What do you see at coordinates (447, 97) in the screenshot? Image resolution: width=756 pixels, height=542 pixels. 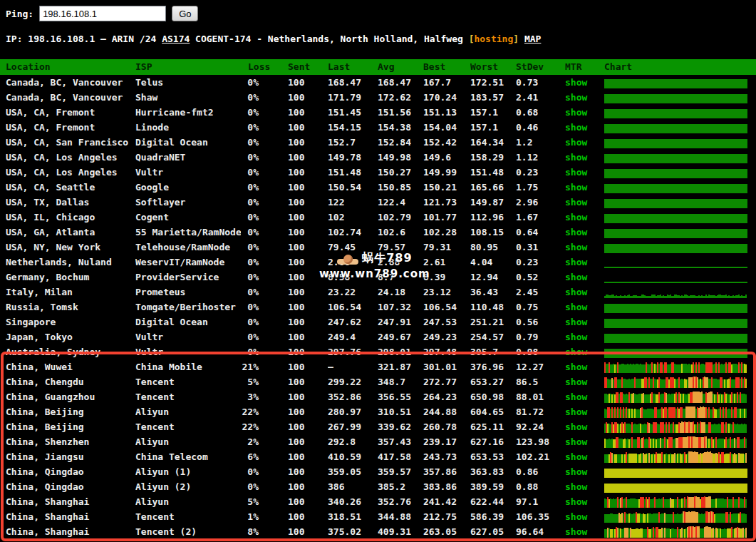 I see `row-best: 170.24` at bounding box center [447, 97].